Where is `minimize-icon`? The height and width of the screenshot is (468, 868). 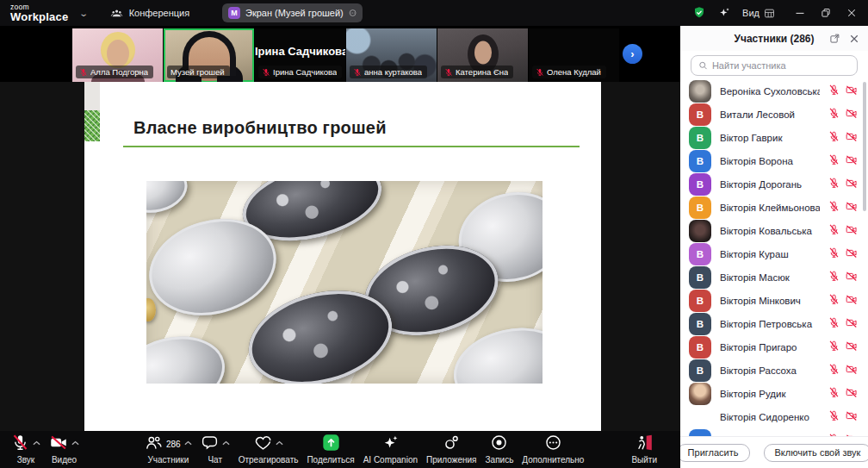
minimize-icon is located at coordinates (800, 13).